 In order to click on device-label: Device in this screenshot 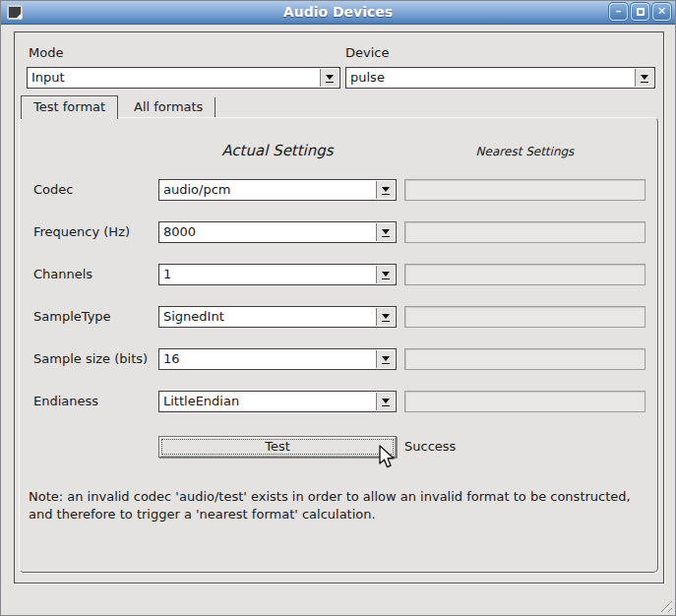, I will do `click(367, 53)`.